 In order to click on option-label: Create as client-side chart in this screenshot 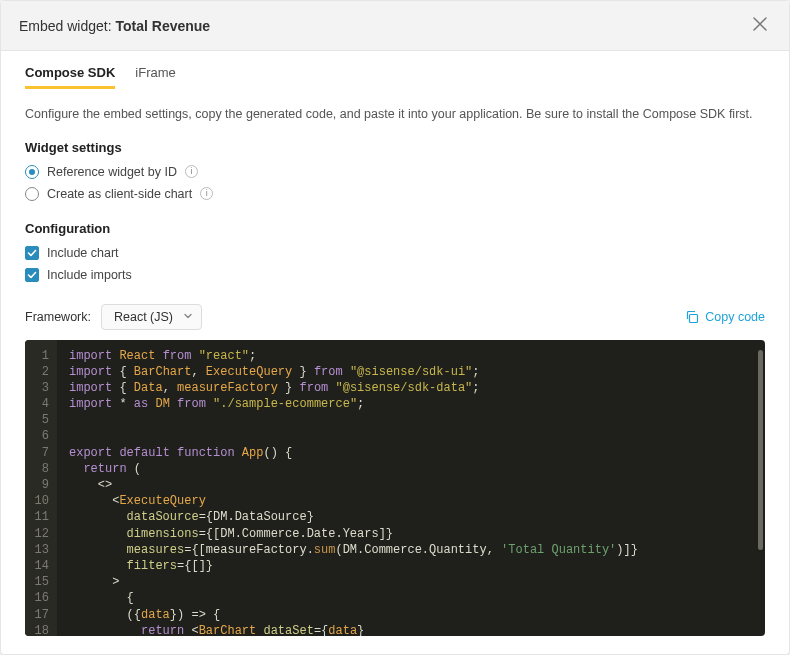, I will do `click(120, 194)`.